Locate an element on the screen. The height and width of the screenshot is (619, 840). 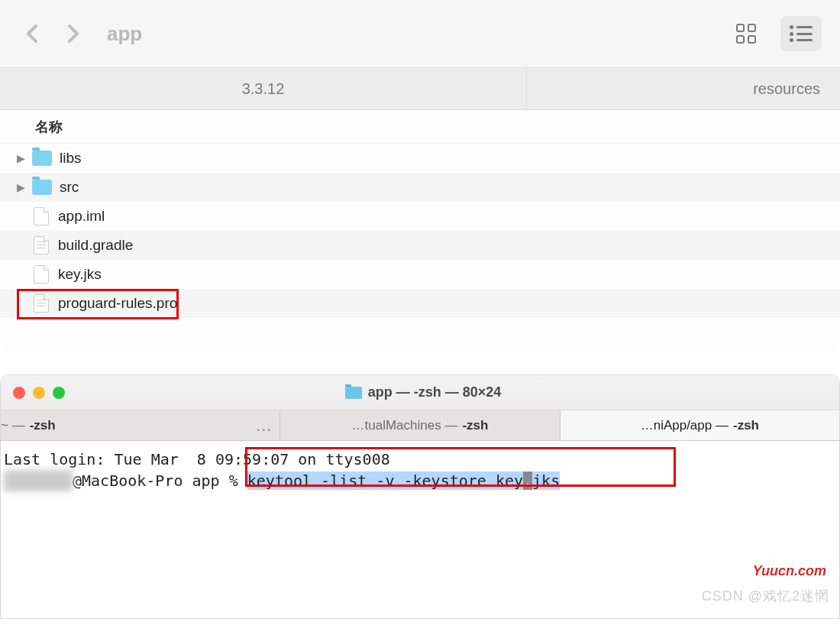
blurred-username is located at coordinates (38, 481).